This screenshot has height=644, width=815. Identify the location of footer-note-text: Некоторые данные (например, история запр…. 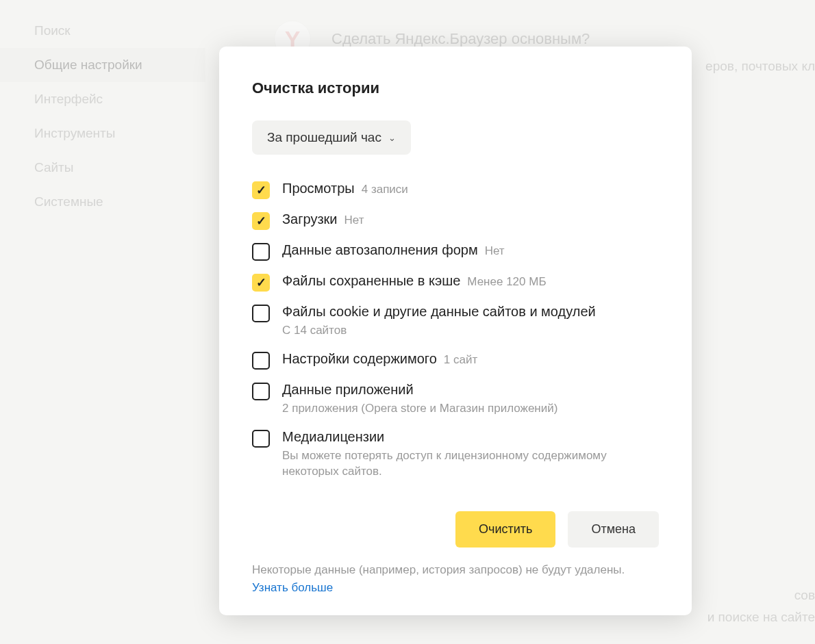
(438, 569).